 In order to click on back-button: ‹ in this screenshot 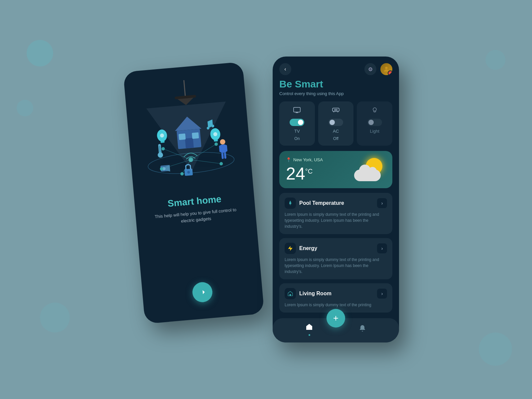, I will do `click(285, 69)`.